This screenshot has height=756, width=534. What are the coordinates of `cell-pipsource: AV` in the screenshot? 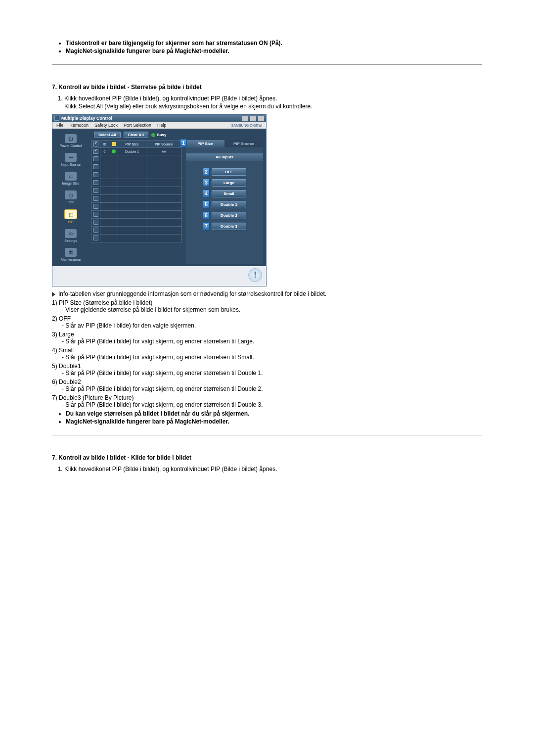 It's located at (164, 151).